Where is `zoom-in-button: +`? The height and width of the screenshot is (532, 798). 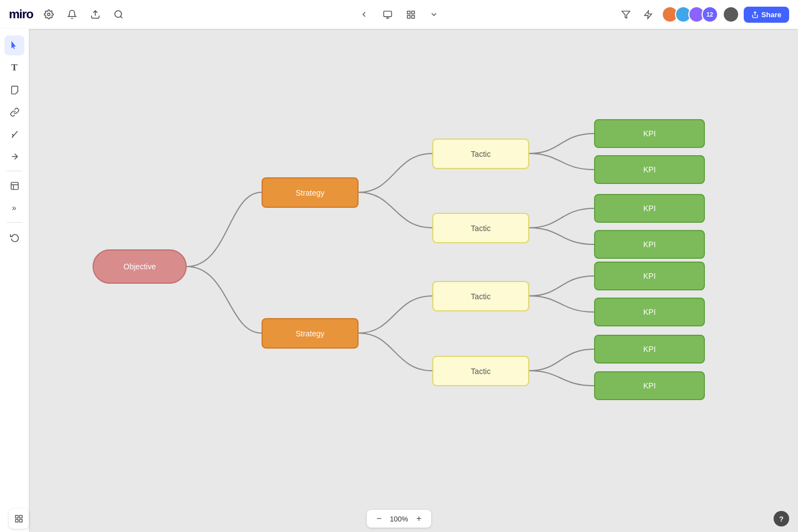
zoom-in-button: + is located at coordinates (419, 519).